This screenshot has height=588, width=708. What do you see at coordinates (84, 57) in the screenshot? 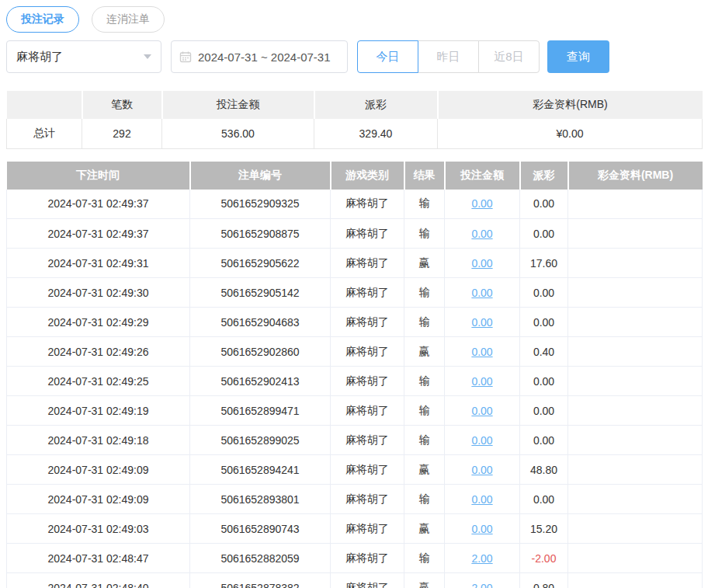
I see `game-select: 麻将胡了` at bounding box center [84, 57].